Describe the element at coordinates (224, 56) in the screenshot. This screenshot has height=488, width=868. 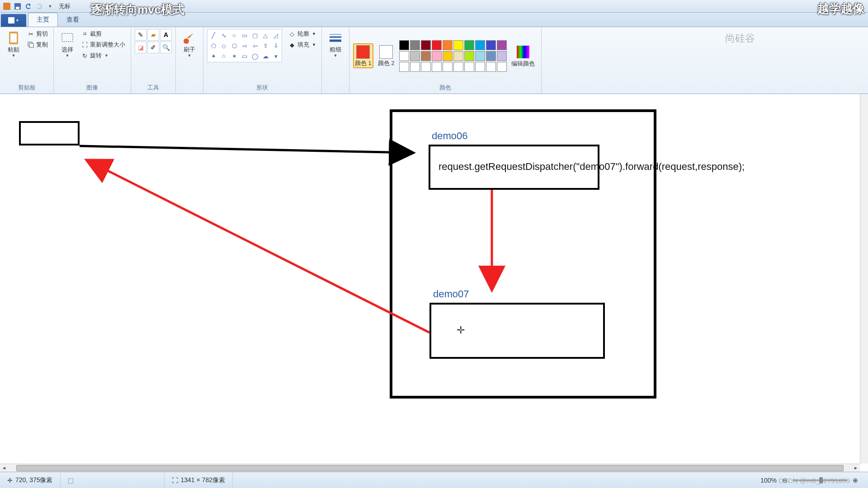
I see `shape-star5: ☆` at that location.